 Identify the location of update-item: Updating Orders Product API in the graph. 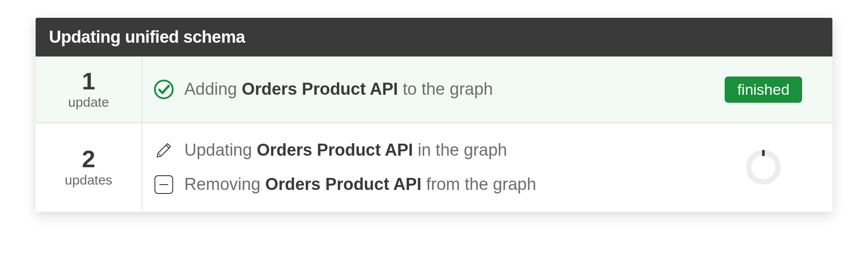
(423, 150).